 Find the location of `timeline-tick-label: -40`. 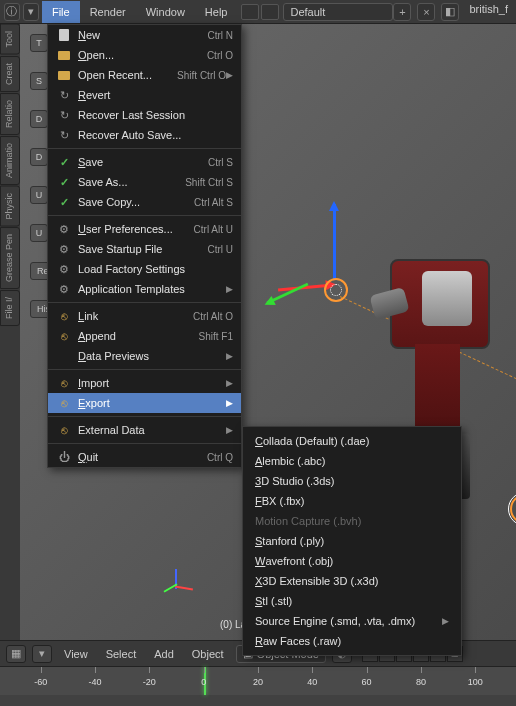

timeline-tick-label: -40 is located at coordinates (96, 682).